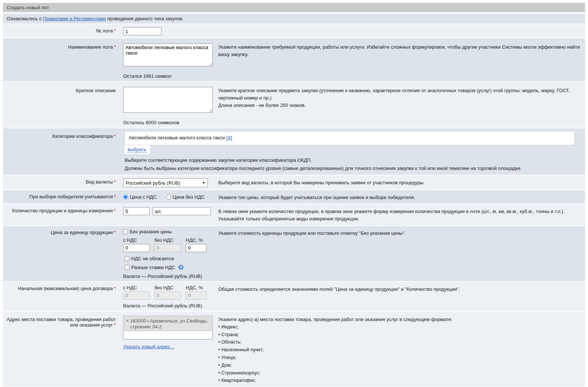 Image resolution: width=588 pixels, height=387 pixels. I want to click on row-winner-price-type: При выборе победителя учитывается* Цена …, so click(294, 197).